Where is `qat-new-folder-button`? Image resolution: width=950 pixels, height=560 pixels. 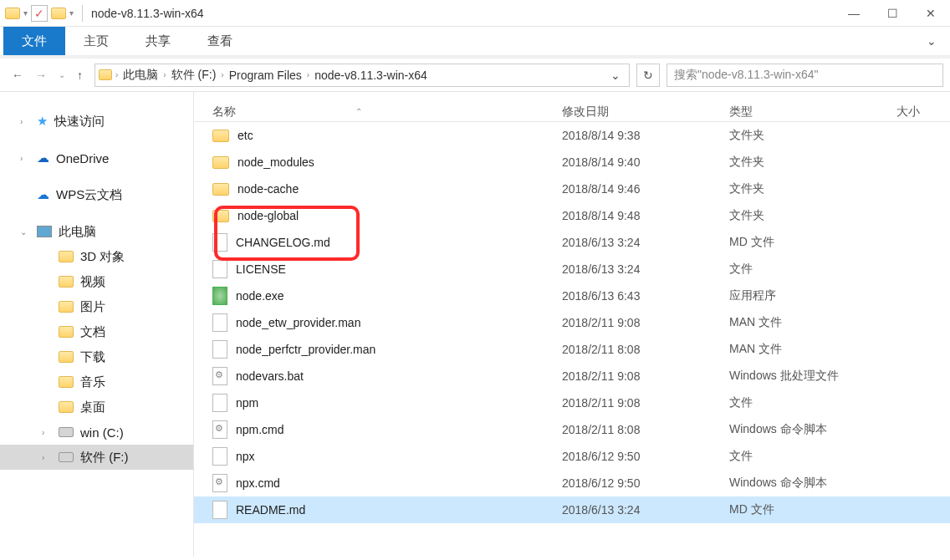
qat-new-folder-button is located at coordinates (59, 13).